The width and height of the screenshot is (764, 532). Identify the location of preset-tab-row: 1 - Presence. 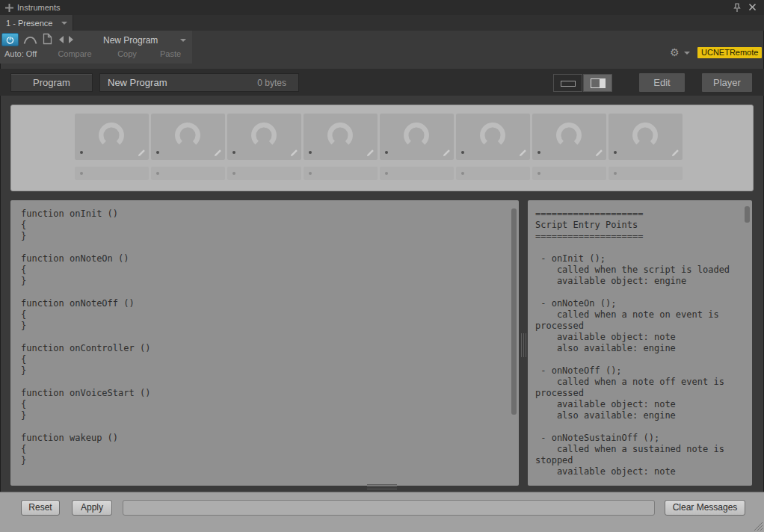
(382, 22).